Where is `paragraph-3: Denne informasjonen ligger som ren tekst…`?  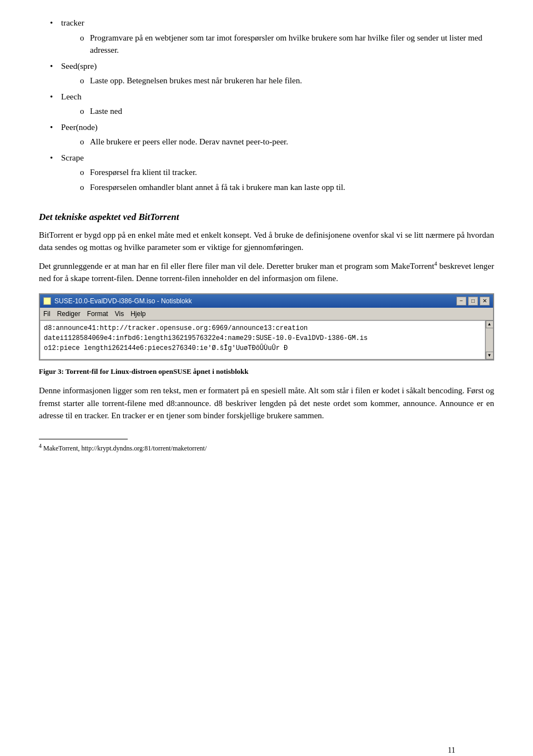
paragraph-3: Denne informasjonen ligger som ren tekst… is located at coordinates (266, 403).